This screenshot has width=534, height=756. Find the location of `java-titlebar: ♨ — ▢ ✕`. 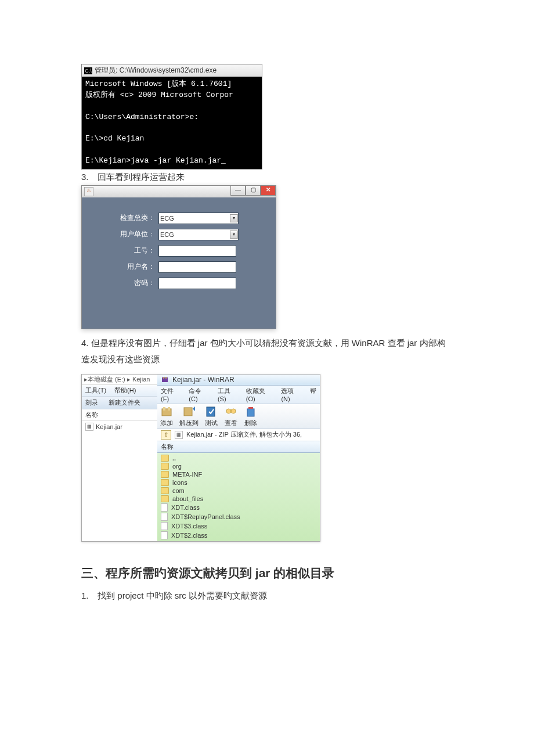

java-titlebar: ♨ — ▢ ✕ is located at coordinates (179, 192).